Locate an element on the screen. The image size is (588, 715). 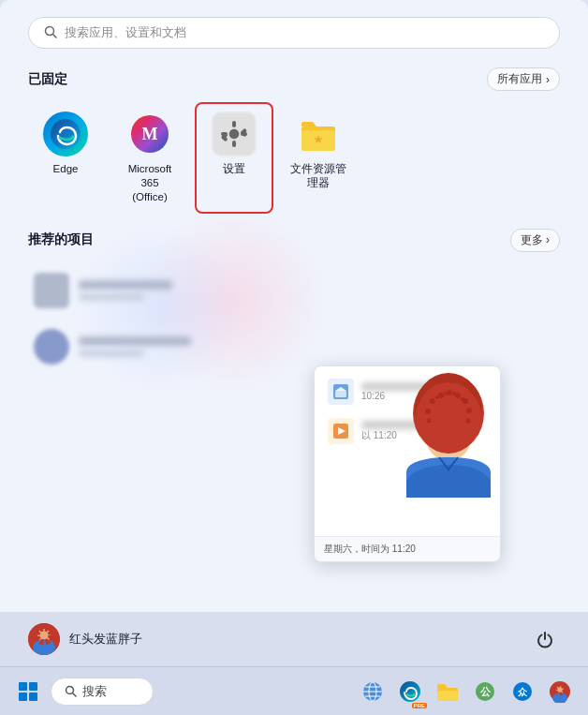
m365-icon: M is located at coordinates (150, 134).